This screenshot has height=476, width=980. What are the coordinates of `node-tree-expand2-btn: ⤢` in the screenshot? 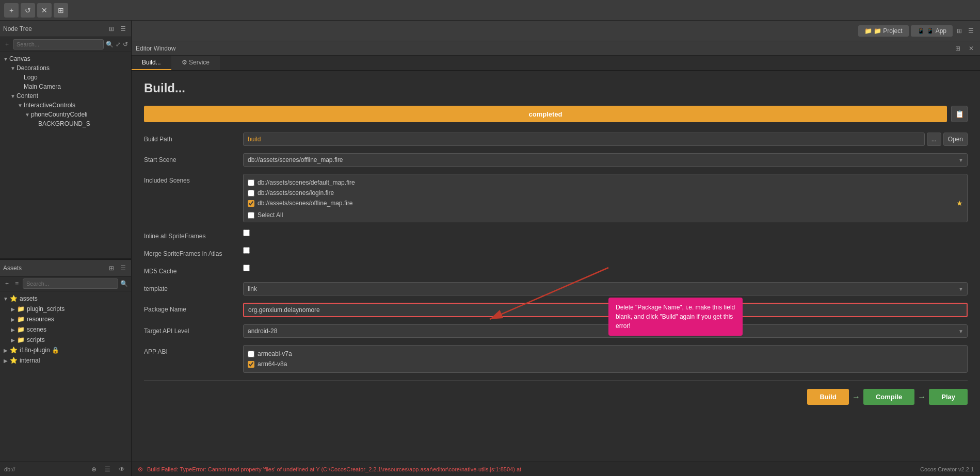 It's located at (118, 44).